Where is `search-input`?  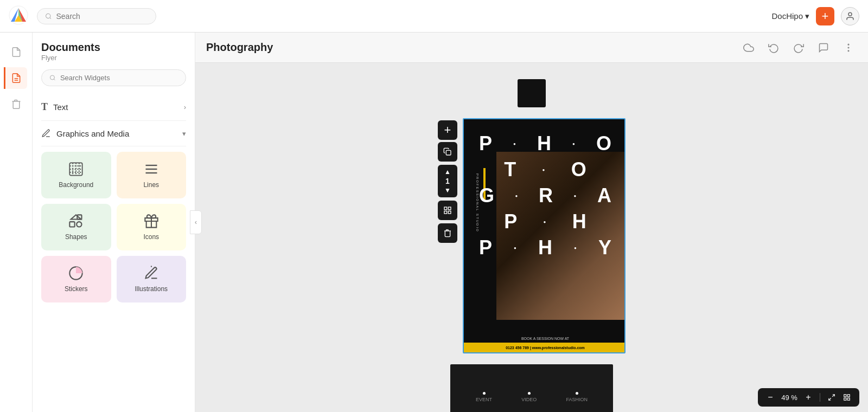 search-input is located at coordinates (102, 16).